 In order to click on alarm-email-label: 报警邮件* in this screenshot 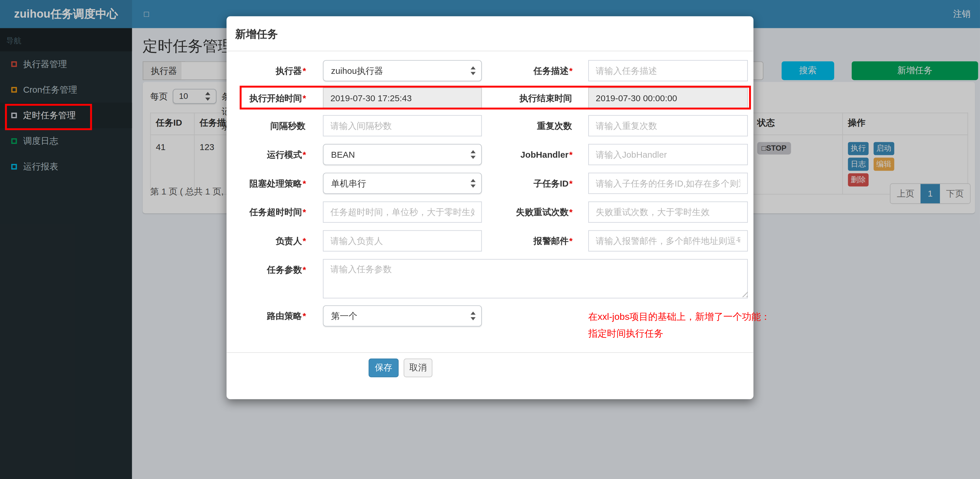, I will do `click(527, 241)`.